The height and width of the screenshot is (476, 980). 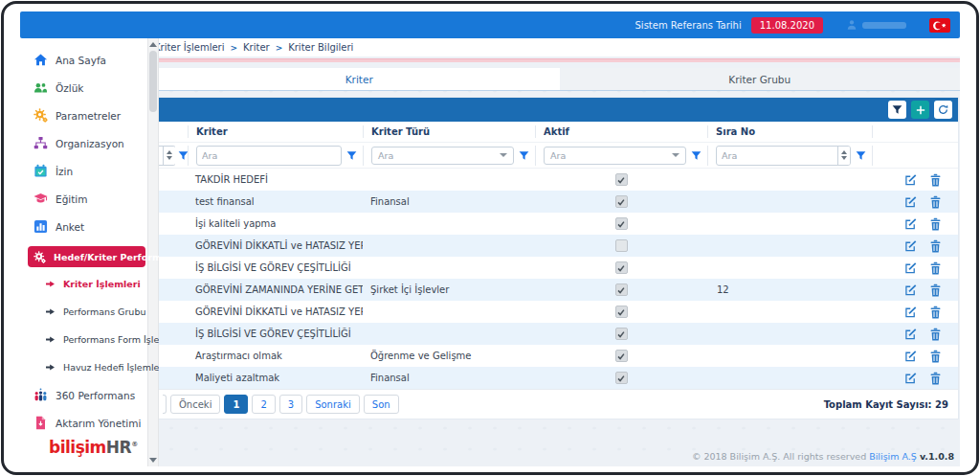 I want to click on kriter-filter-input, so click(x=269, y=155).